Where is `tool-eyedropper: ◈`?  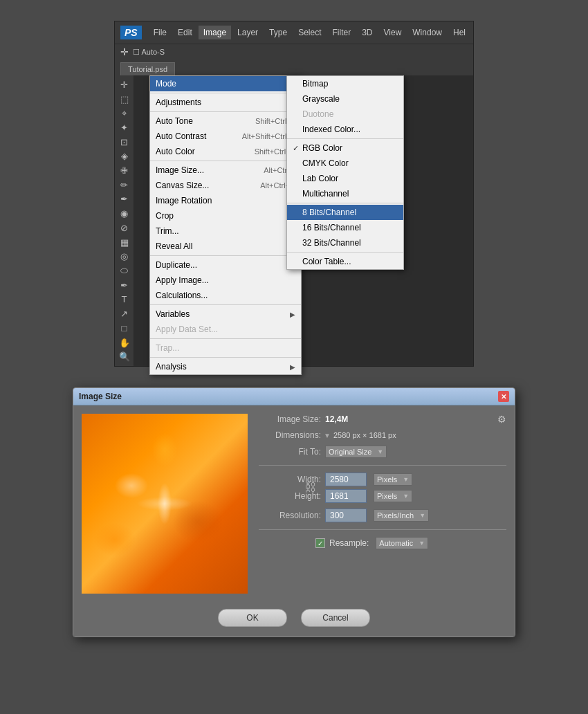
tool-eyedropper: ◈ is located at coordinates (125, 156).